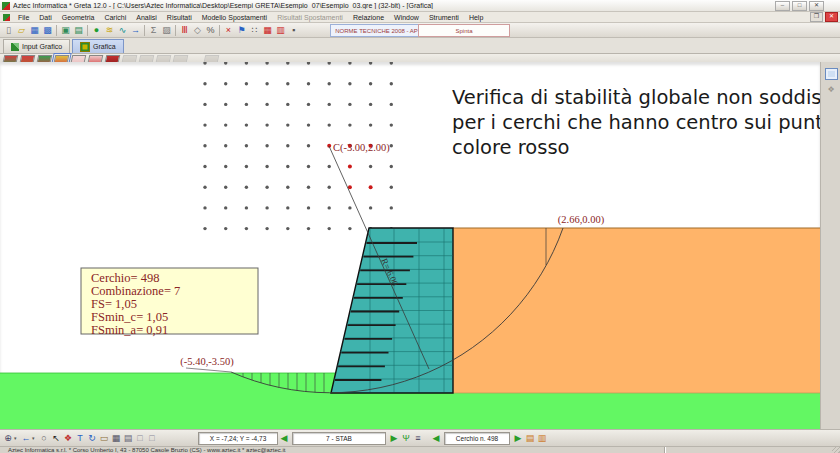 The image size is (840, 453). Describe the element at coordinates (394, 438) in the screenshot. I see `next-phase-button: ▶` at that location.